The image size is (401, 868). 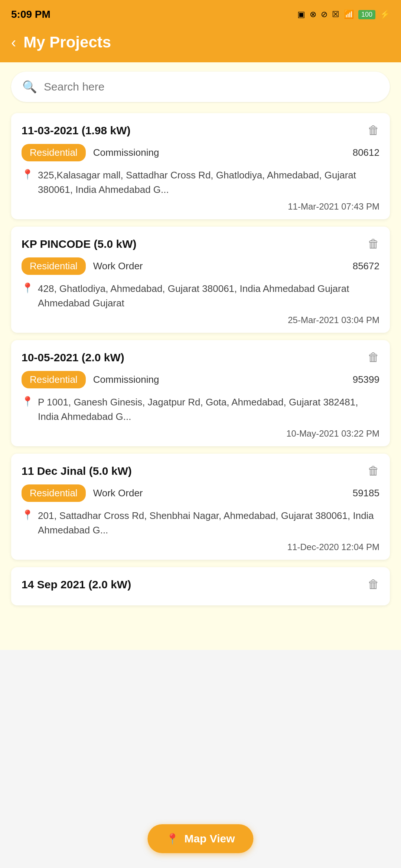 I want to click on card-address-text: 428, Ghatlodiya, Ahmedabad, Gujarat 3800…, so click(x=209, y=296).